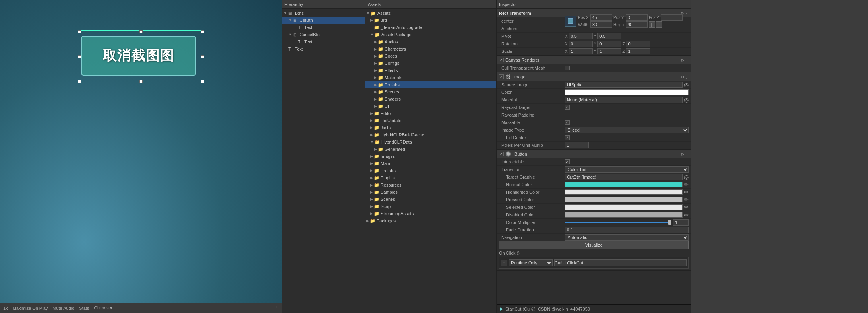 This screenshot has height=313, width=868. What do you see at coordinates (624, 215) in the screenshot?
I see `disabled-color-swatch` at bounding box center [624, 215].